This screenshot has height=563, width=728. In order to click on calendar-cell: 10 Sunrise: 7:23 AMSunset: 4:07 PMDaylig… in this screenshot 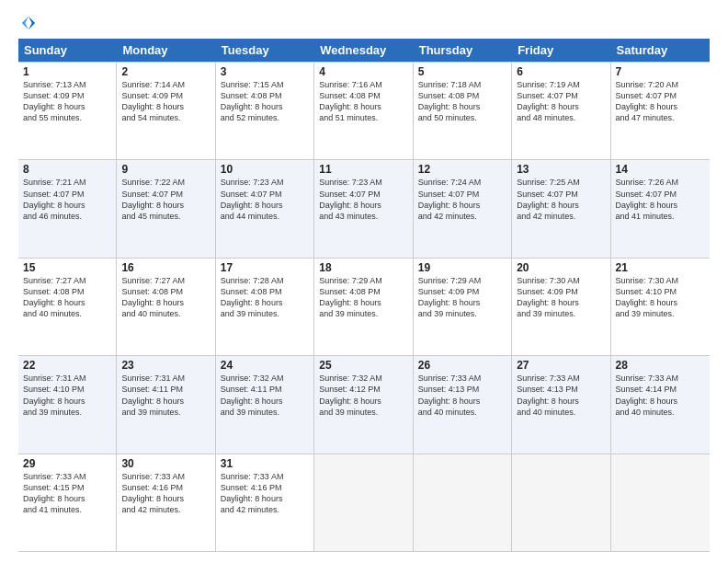, I will do `click(265, 208)`.